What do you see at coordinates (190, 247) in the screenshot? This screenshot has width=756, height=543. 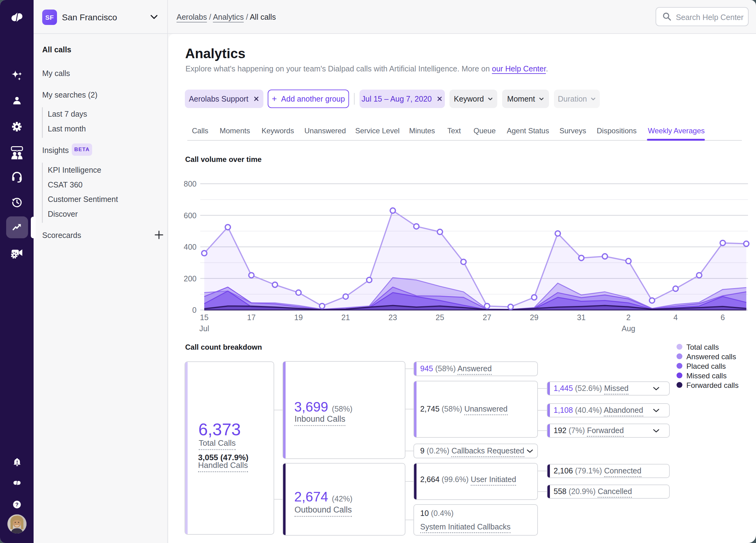 I see `svg-text: 400` at bounding box center [190, 247].